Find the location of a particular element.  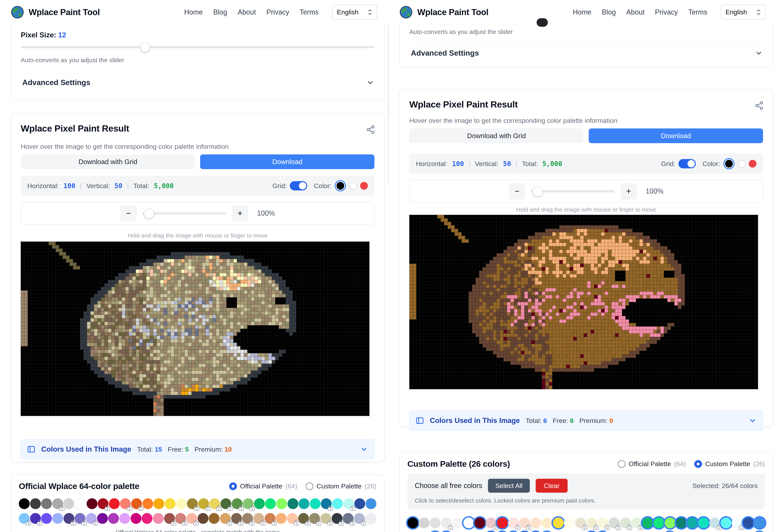

colors-total-value: 15 is located at coordinates (158, 449).